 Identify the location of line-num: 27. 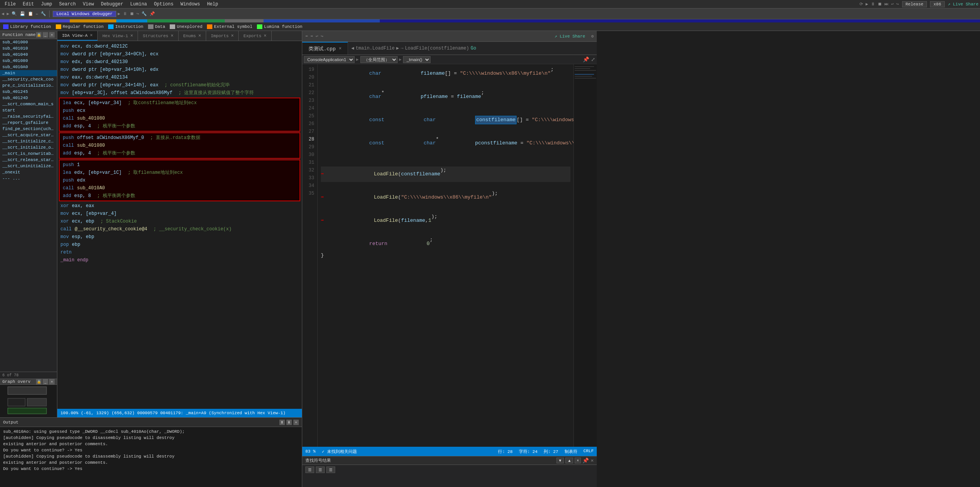
(309, 132).